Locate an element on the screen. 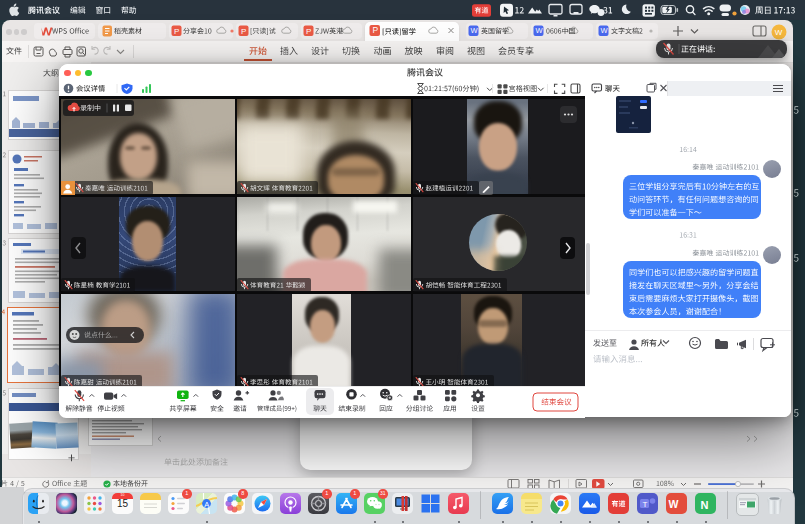 The width and height of the screenshot is (805, 524). svg-text: T is located at coordinates (646, 504).